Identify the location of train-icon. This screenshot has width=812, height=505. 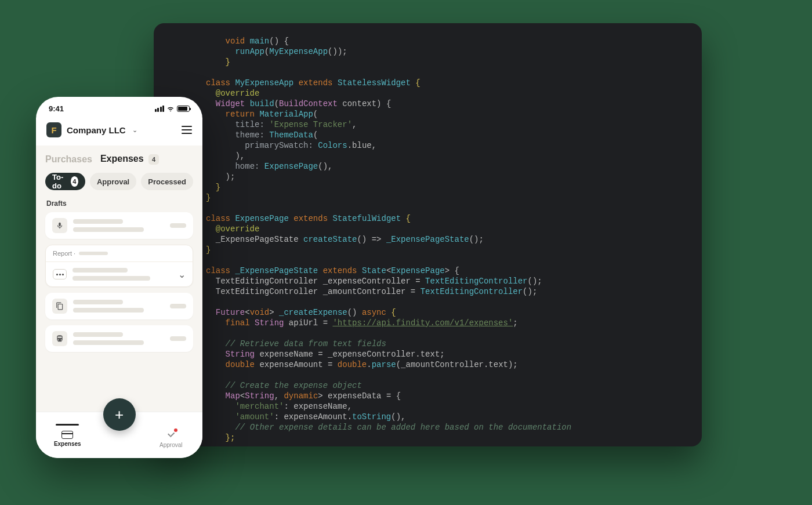
(60, 339).